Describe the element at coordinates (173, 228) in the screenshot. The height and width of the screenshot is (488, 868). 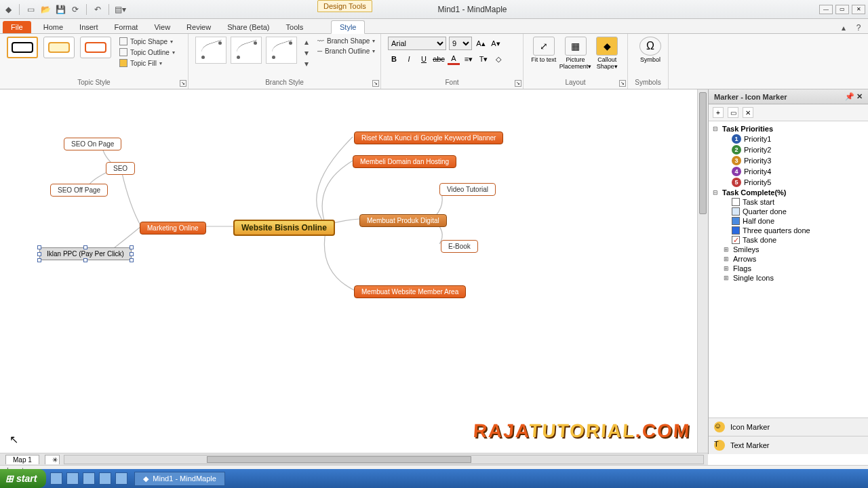
I see `node-marketing: Marketing Online` at that location.